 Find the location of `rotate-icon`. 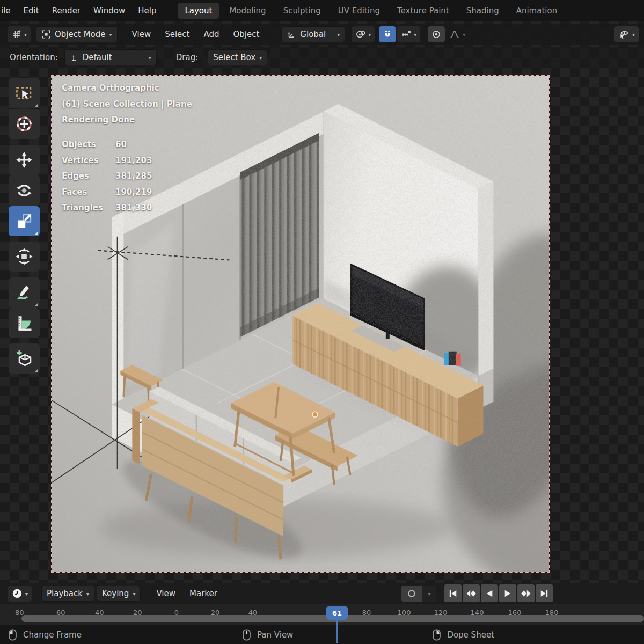

rotate-icon is located at coordinates (24, 191).